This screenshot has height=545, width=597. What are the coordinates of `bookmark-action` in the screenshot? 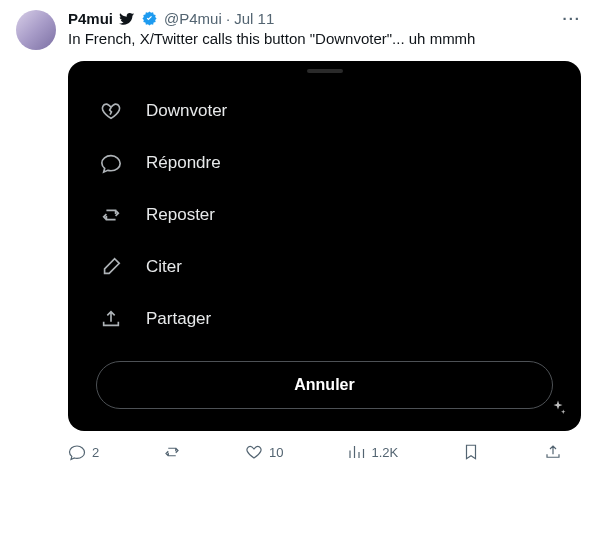 It's located at (471, 452).